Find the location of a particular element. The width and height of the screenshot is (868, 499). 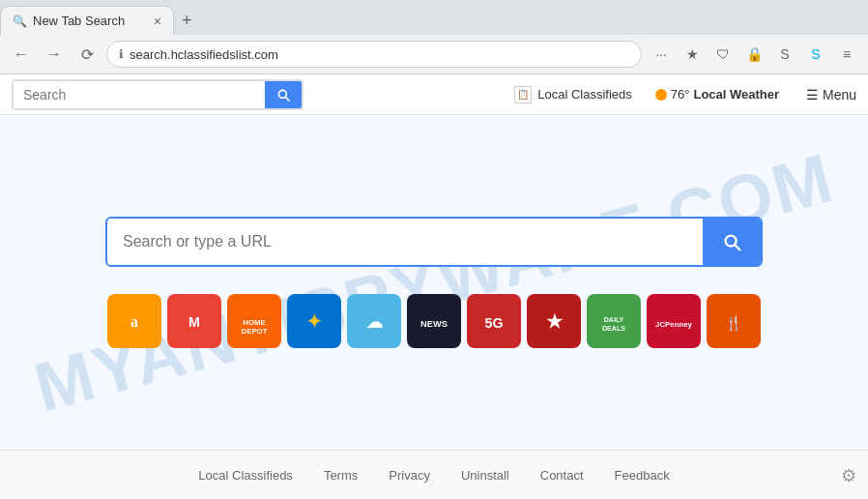

gmail-icon: M is located at coordinates (194, 321).